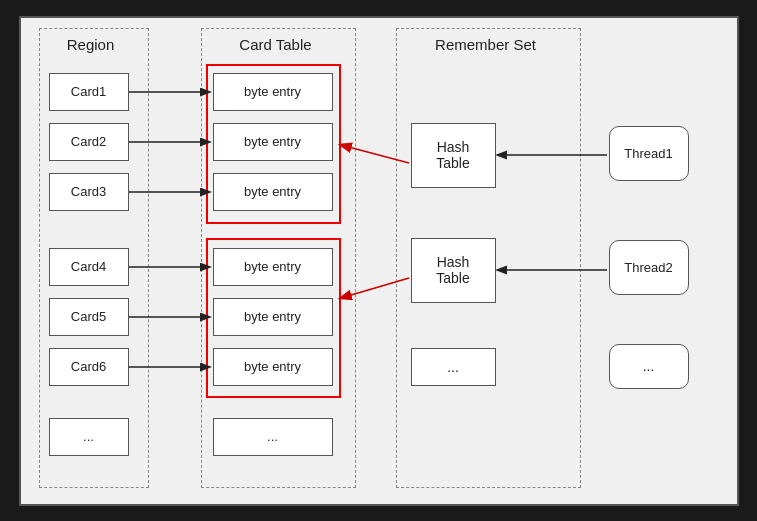 This screenshot has width=757, height=521. What do you see at coordinates (89, 142) in the screenshot?
I see `card2: Card2` at bounding box center [89, 142].